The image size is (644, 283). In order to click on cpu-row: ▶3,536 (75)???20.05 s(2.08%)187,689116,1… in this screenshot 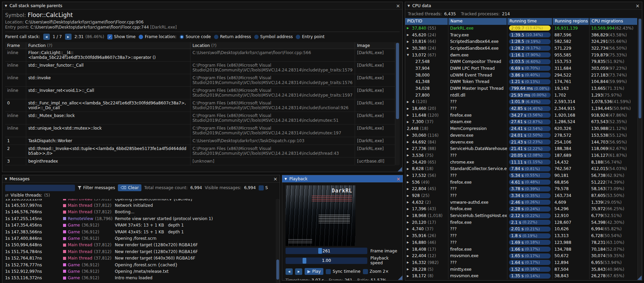, I will do `click(521, 155)`.